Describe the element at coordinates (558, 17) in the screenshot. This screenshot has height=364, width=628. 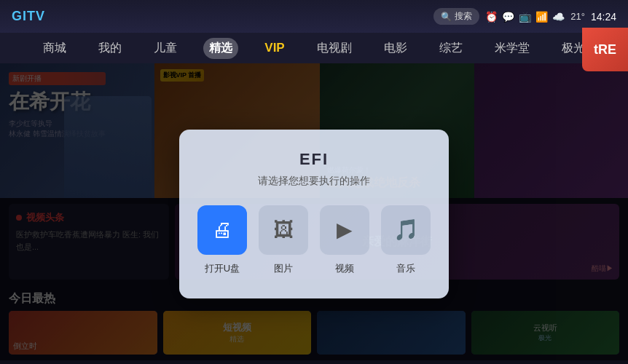
I see `weather-icon: ☁️` at that location.